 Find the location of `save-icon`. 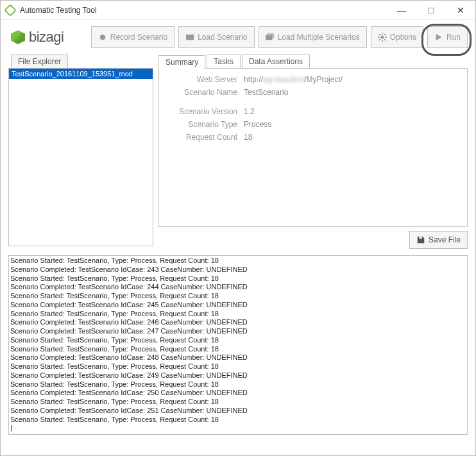

save-icon is located at coordinates (421, 240).